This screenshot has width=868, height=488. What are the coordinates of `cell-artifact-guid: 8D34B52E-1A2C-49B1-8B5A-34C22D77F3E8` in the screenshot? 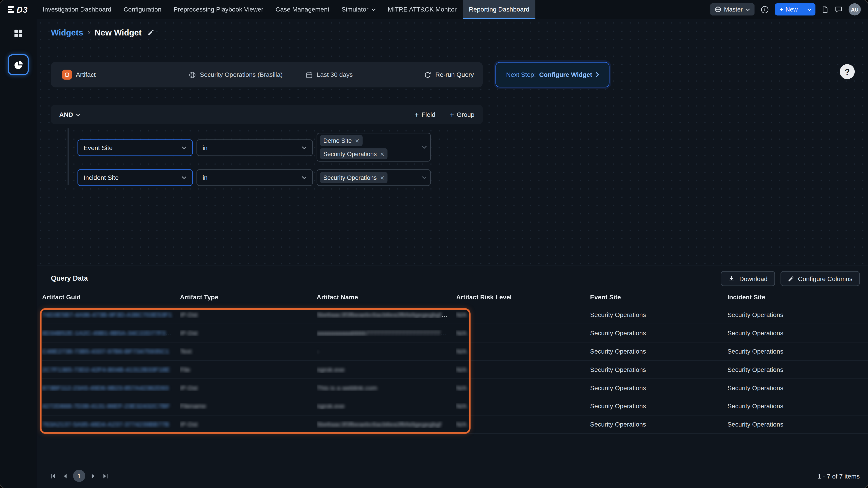 It's located at (108, 333).